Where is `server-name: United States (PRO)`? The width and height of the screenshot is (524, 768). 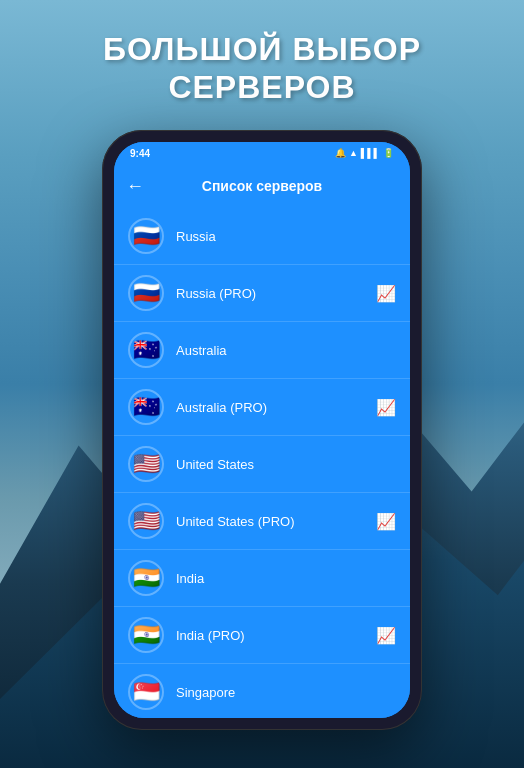 server-name: United States (PRO) is located at coordinates (276, 522).